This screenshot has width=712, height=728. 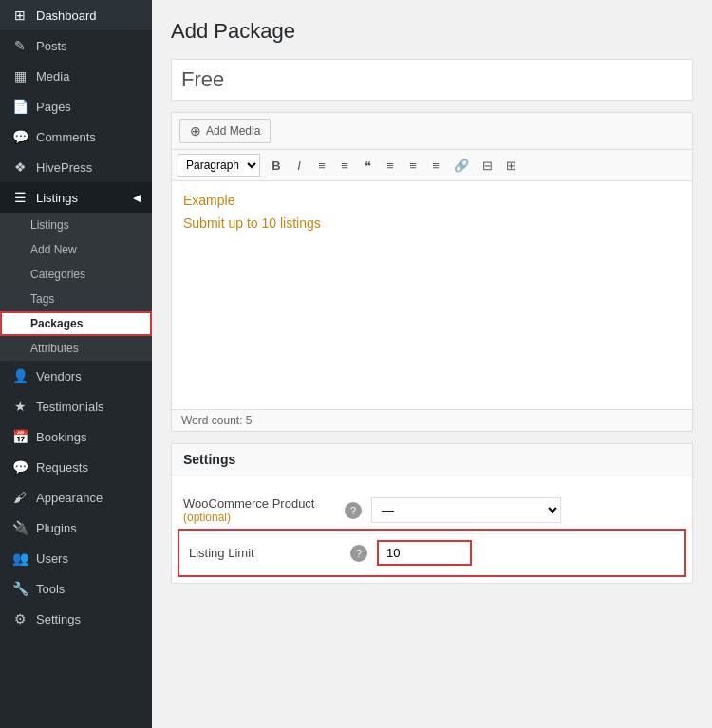 What do you see at coordinates (359, 553) in the screenshot?
I see `listing-limit-help-icon: ?` at bounding box center [359, 553].